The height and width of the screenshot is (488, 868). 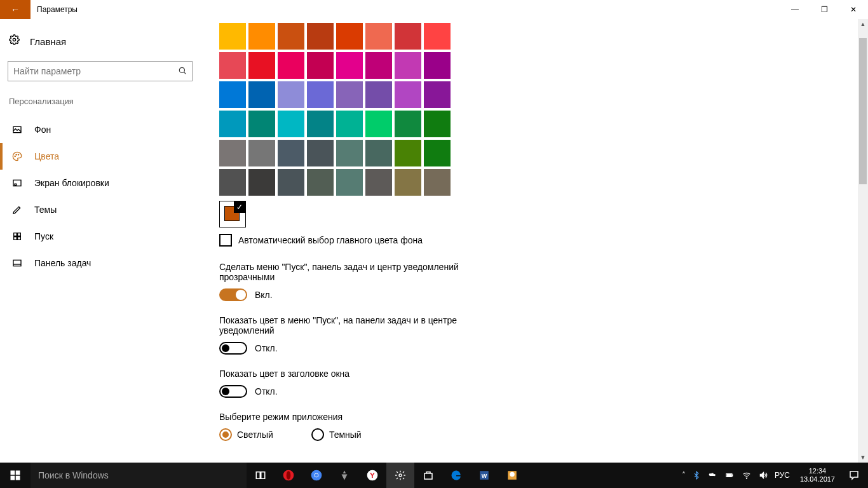 I want to click on close-button: ✕, so click(x=853, y=10).